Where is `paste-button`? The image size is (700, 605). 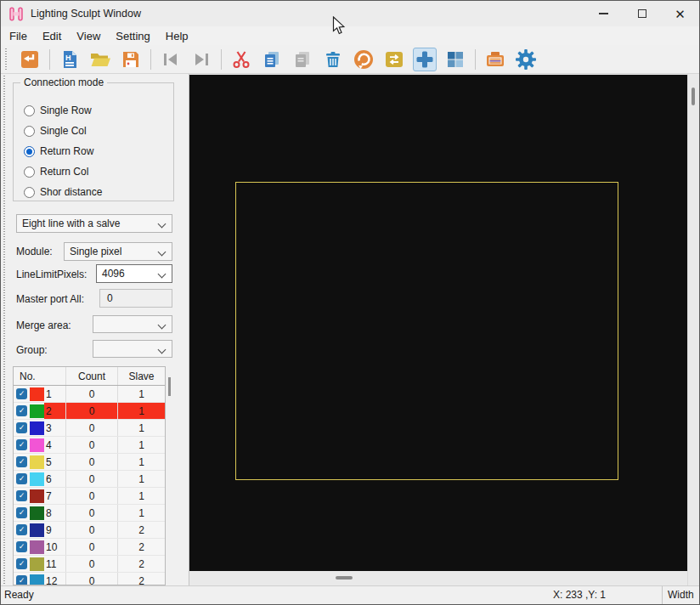
paste-button is located at coordinates (302, 59).